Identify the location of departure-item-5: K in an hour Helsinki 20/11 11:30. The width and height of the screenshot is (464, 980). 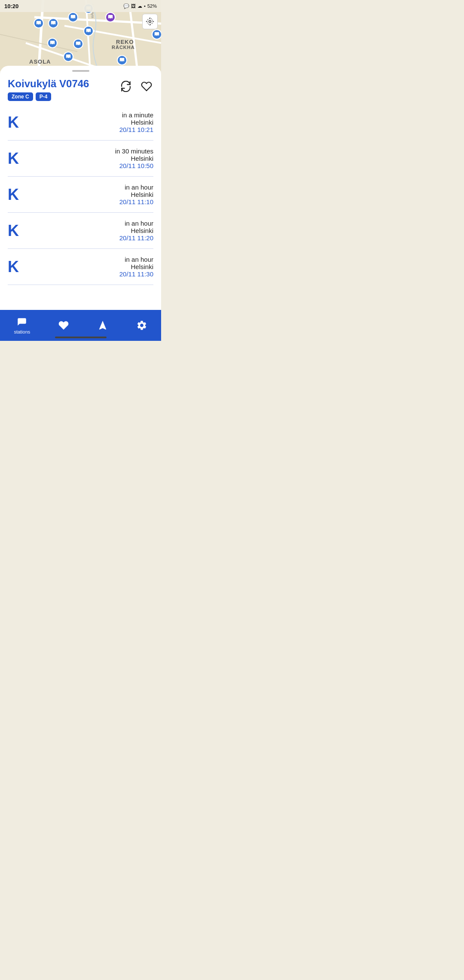
(81, 267).